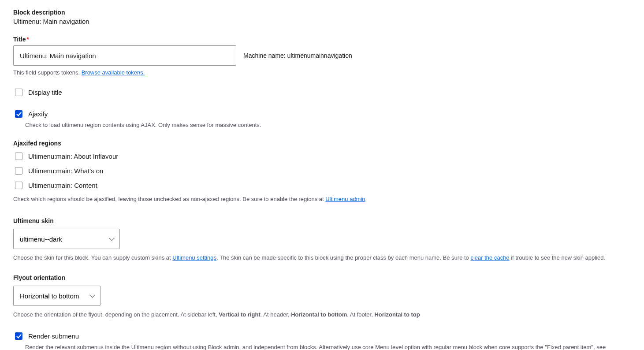 Image resolution: width=644 pixels, height=350 pixels. Describe the element at coordinates (19, 156) in the screenshot. I see `region-about-checkbox` at that location.